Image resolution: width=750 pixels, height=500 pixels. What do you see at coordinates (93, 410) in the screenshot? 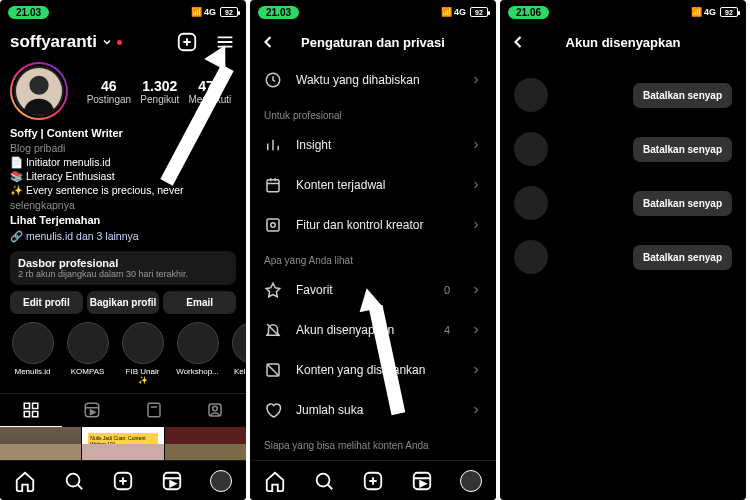
I see `tab-reels` at bounding box center [93, 410].